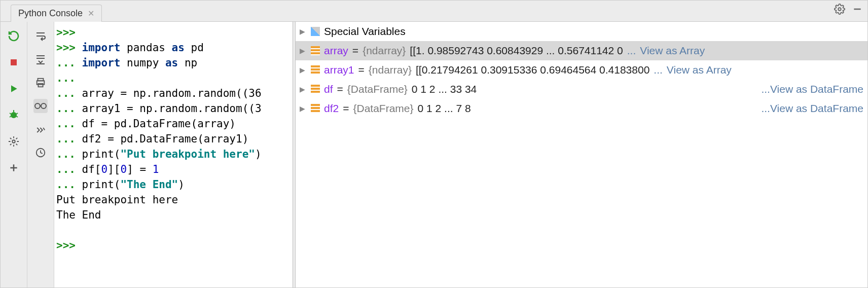 This screenshot has width=868, height=288. Describe the element at coordinates (92, 169) in the screenshot. I see `code-text: df[` at that location.